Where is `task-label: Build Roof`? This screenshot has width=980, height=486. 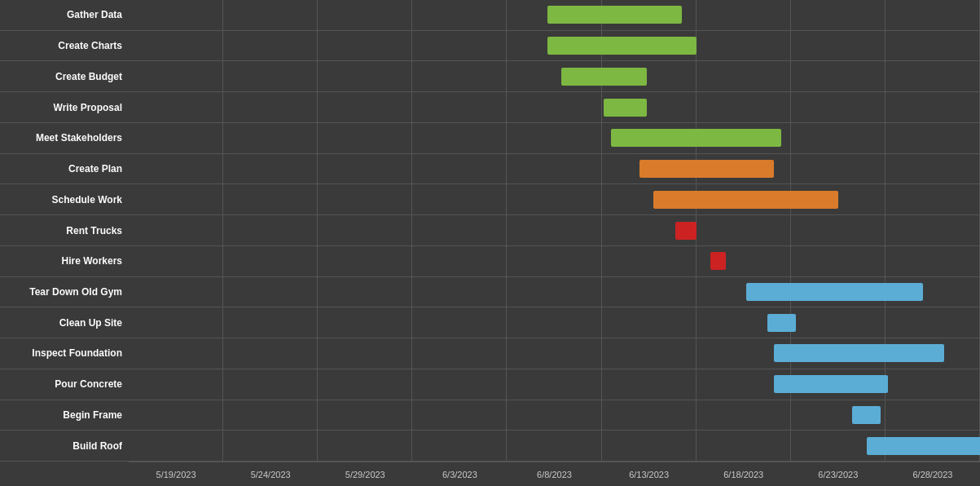 task-label: Build Roof is located at coordinates (64, 446).